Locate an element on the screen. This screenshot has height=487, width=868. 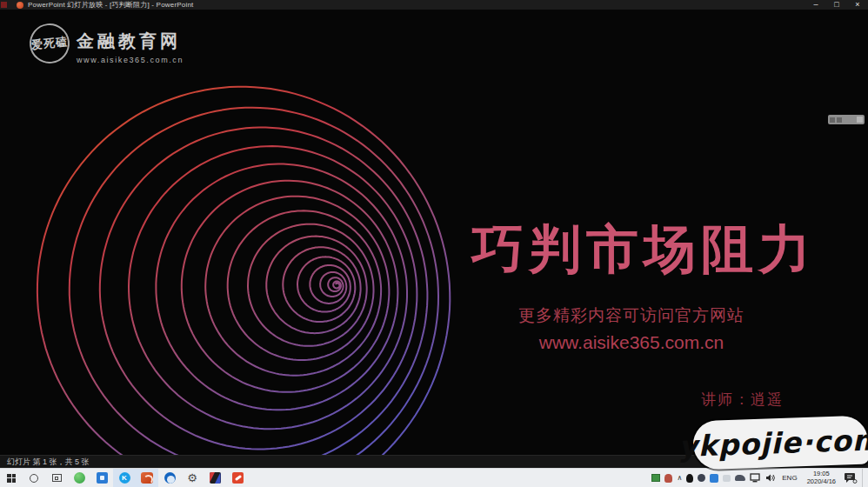
cortana-icon is located at coordinates (34, 478).